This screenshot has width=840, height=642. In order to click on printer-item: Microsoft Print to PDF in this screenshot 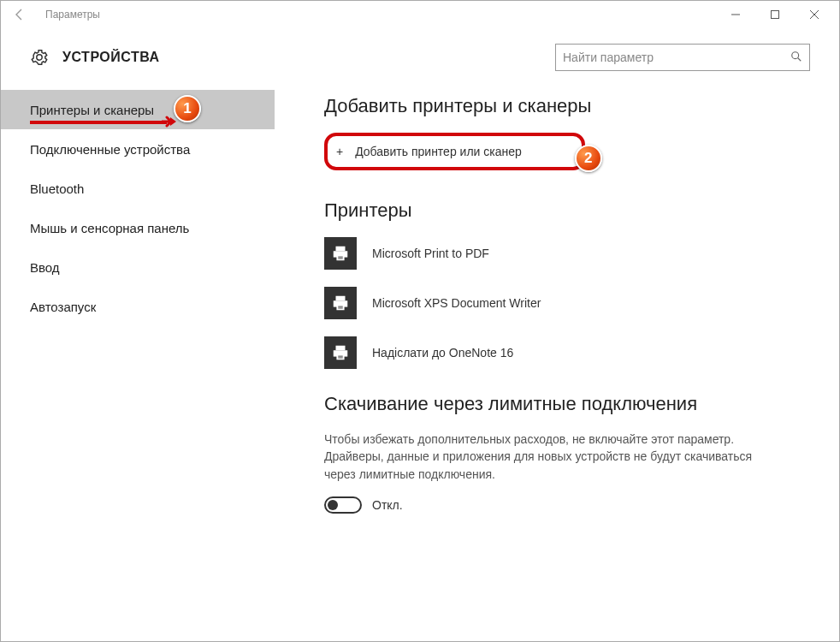, I will do `click(564, 253)`.